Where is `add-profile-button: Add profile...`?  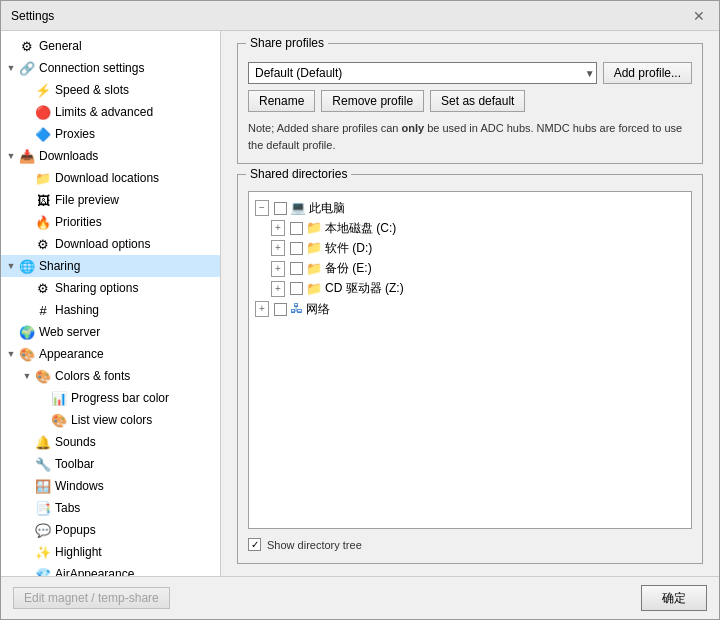
add-profile-button: Add profile... is located at coordinates (648, 73).